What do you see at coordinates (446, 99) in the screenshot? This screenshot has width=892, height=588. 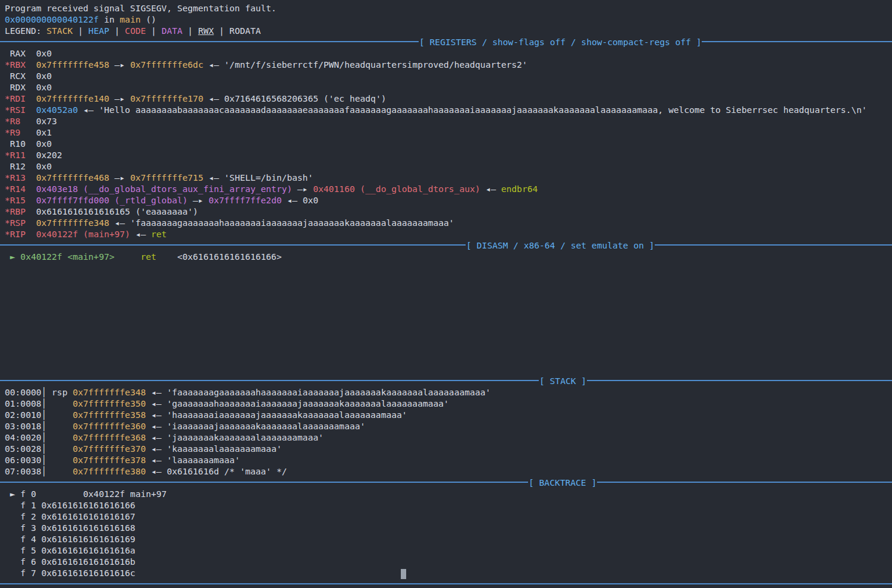 I see `register-row-rdi: *RDI 0x7fffffffe140 —▸ 0x7fffffffe170 ◂—…` at bounding box center [446, 99].